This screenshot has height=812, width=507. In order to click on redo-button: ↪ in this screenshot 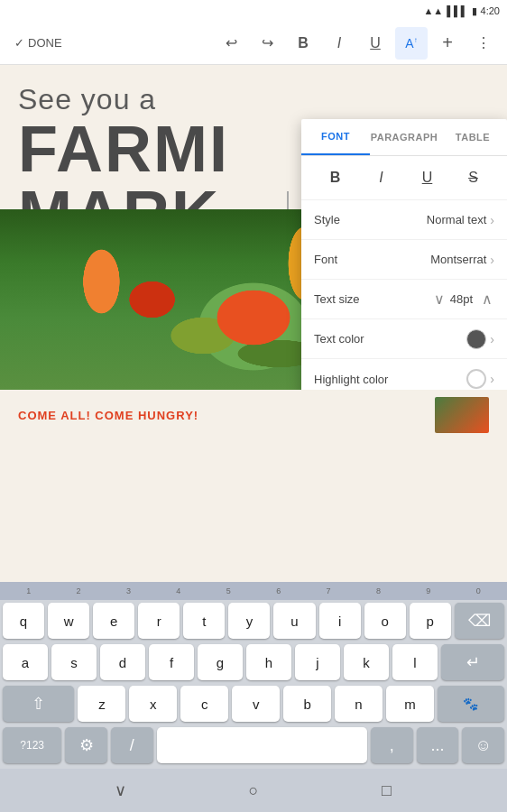, I will do `click(267, 43)`.